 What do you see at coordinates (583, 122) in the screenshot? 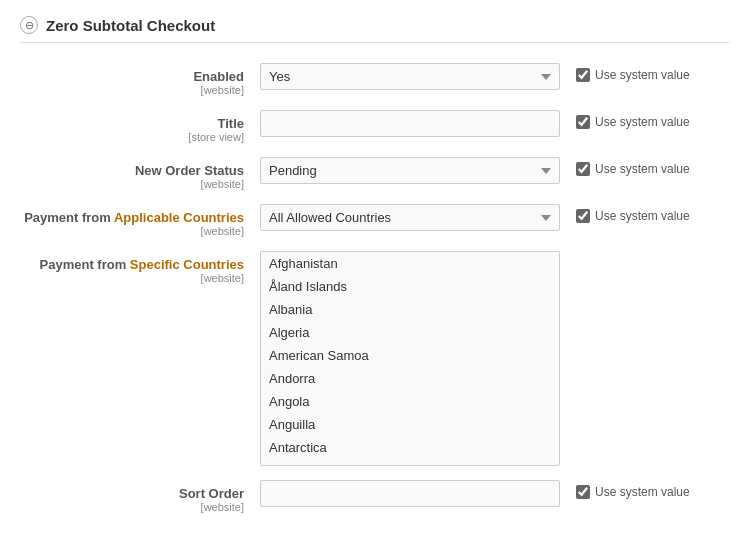
I see `title-system-checkbox` at bounding box center [583, 122].